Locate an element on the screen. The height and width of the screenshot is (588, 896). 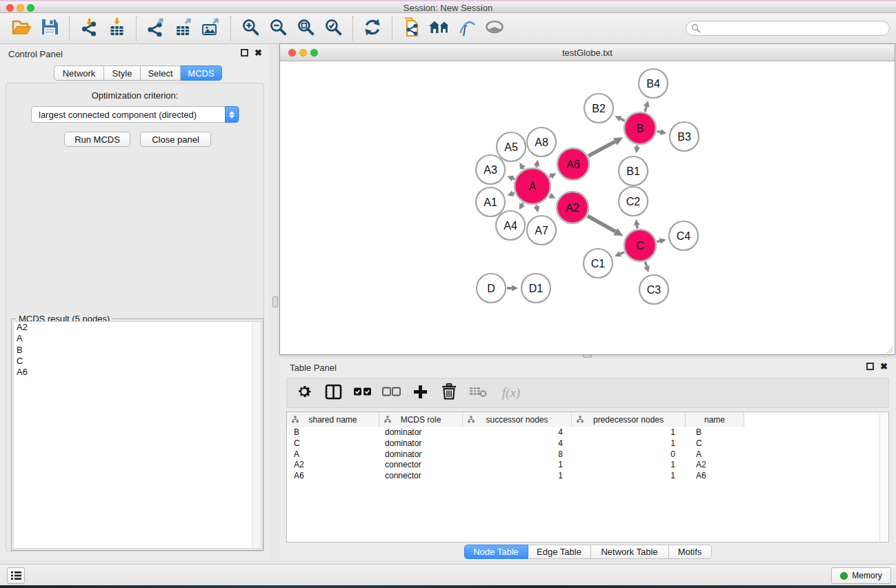
attribute-settings-button is located at coordinates (304, 393).